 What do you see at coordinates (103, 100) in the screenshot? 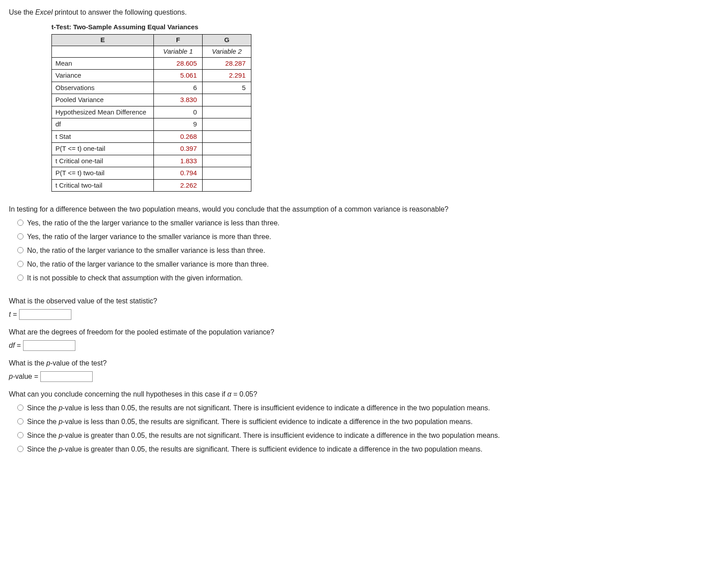
I see `table-row-label: Pooled Variance` at bounding box center [103, 100].